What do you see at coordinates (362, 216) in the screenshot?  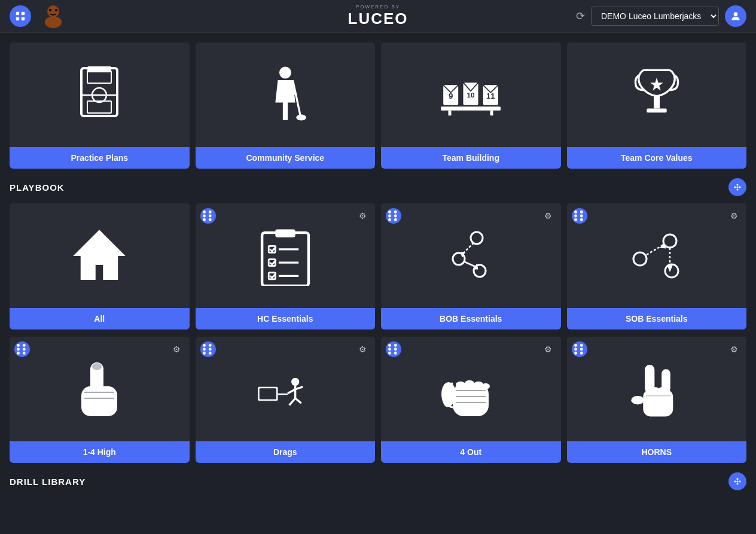 I see `hc-settings-icon: ⚙` at bounding box center [362, 216].